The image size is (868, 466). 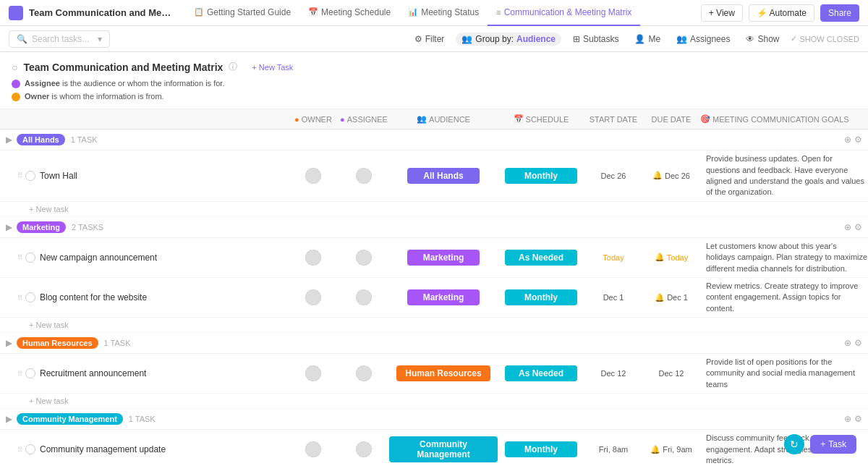 What do you see at coordinates (443, 258) in the screenshot?
I see `task-audience: Marketing` at bounding box center [443, 258].